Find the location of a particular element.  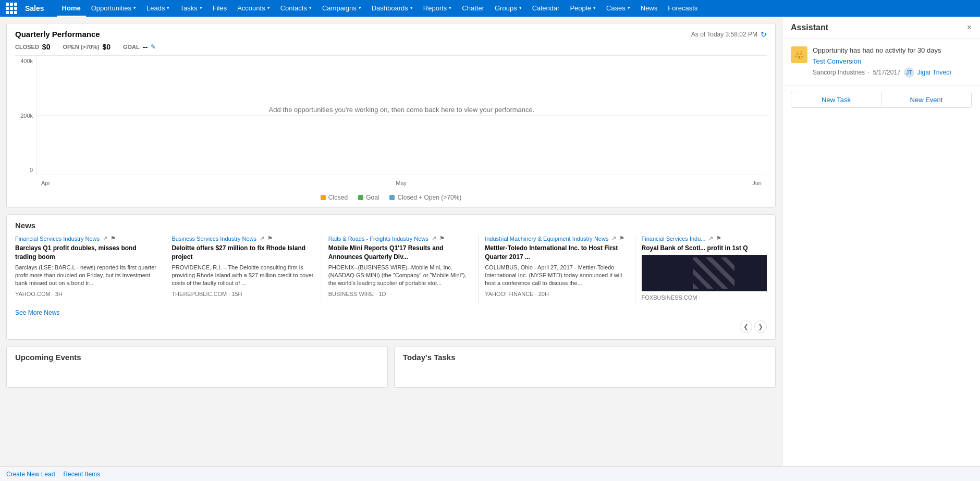

nav-item-cases: Cases ▾ is located at coordinates (618, 8).